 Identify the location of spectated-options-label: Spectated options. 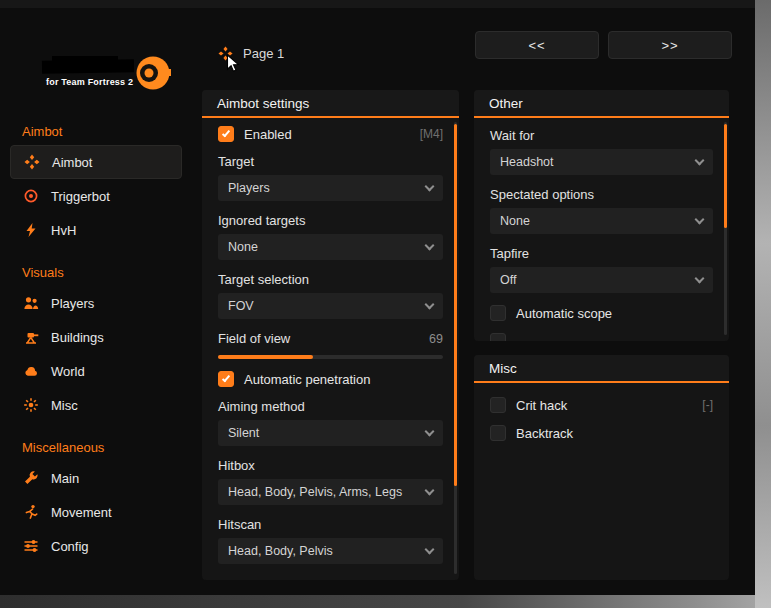
(602, 194).